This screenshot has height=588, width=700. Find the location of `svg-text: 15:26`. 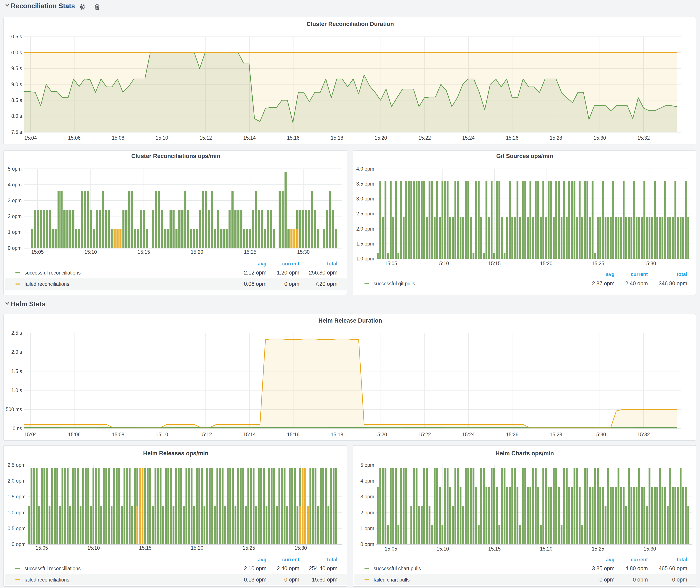

svg-text: 15:26 is located at coordinates (512, 138).